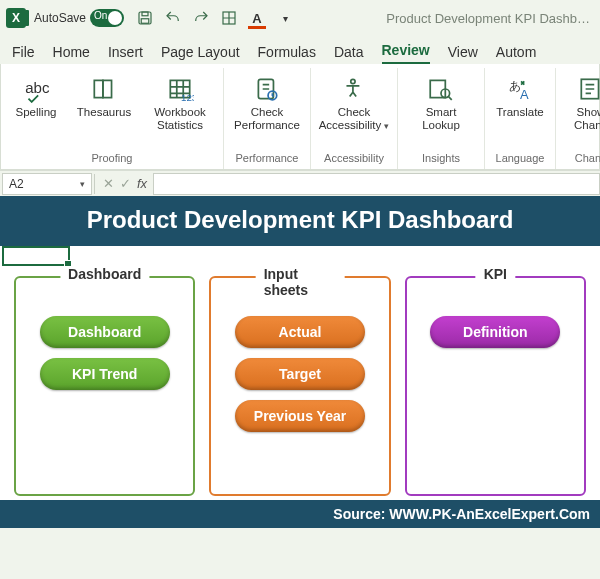 The width and height of the screenshot is (600, 579). I want to click on qat-customize-icon: ▾, so click(285, 18).